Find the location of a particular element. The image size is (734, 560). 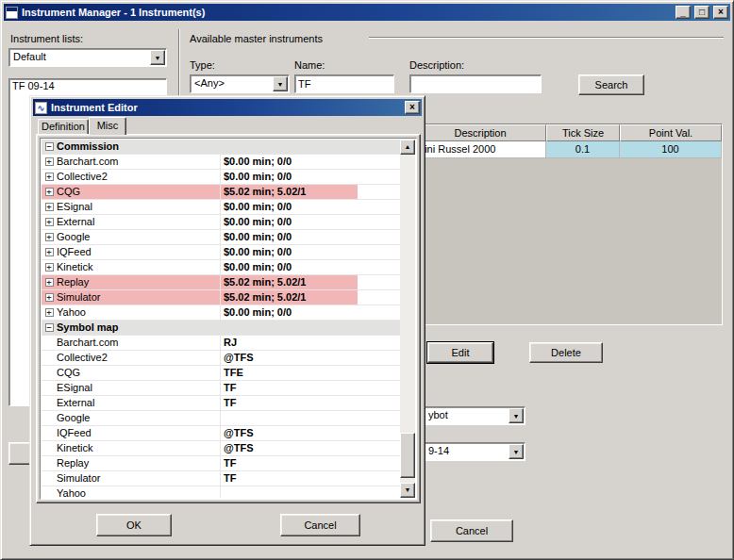

main-cancel-button: Cancel is located at coordinates (472, 531).